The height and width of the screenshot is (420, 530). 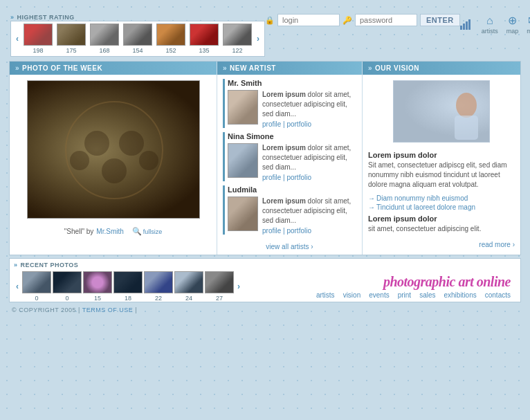 What do you see at coordinates (325, 295) in the screenshot?
I see `bottom-nav-artists: artists` at bounding box center [325, 295].